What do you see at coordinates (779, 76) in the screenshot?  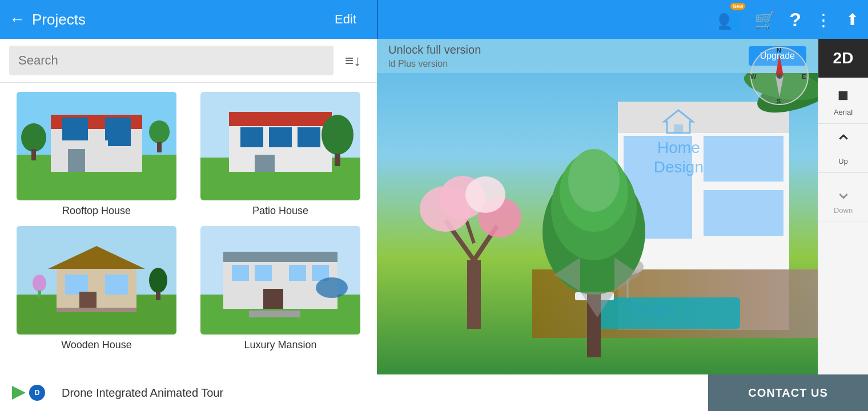 I see `compass: N S W E` at bounding box center [779, 76].